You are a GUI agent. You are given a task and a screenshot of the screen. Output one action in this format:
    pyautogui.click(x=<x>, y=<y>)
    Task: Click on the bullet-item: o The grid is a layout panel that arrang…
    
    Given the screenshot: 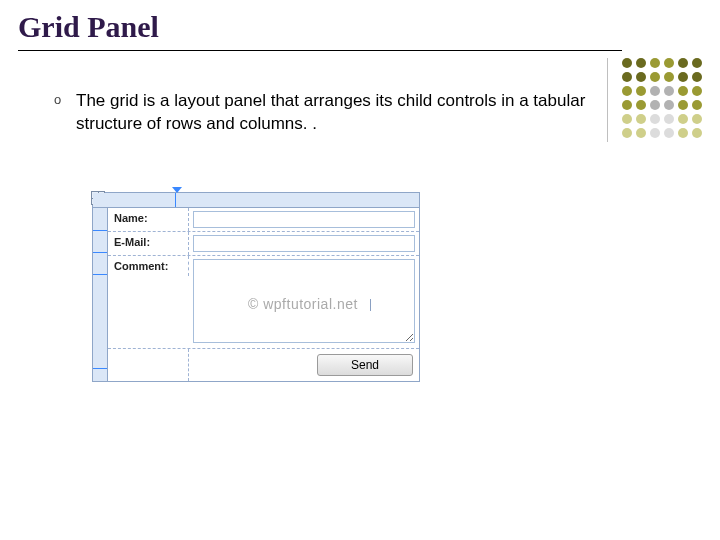 What is the action you would take?
    pyautogui.click(x=326, y=113)
    